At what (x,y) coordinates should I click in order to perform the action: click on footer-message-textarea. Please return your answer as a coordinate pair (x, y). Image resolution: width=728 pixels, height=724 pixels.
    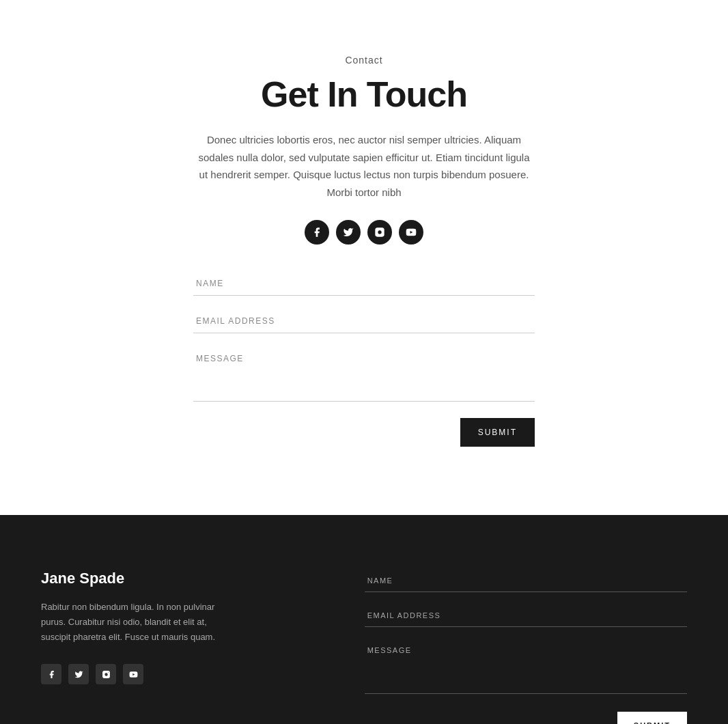
    Looking at the image, I should click on (526, 667).